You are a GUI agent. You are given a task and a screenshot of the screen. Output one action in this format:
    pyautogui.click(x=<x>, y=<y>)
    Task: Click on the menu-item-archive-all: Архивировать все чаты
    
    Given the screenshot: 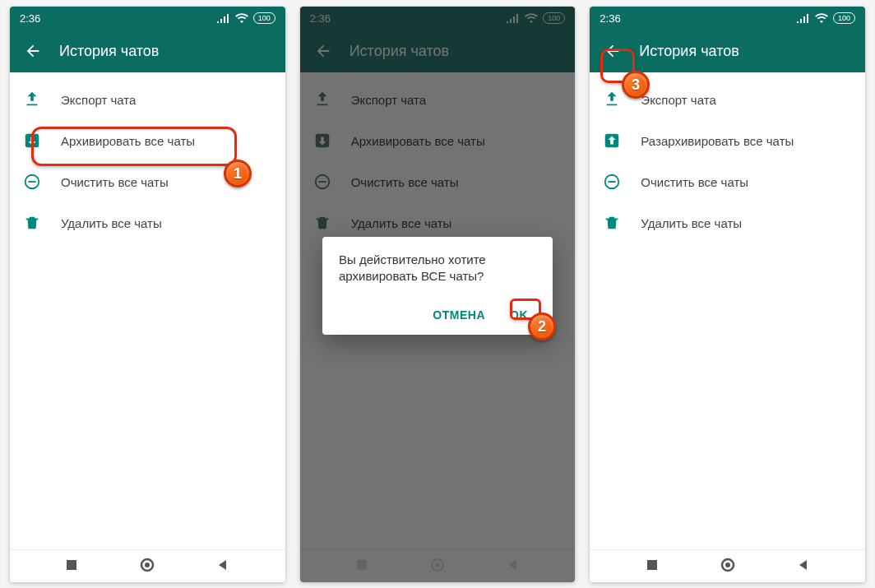 What is the action you would take?
    pyautogui.click(x=148, y=141)
    